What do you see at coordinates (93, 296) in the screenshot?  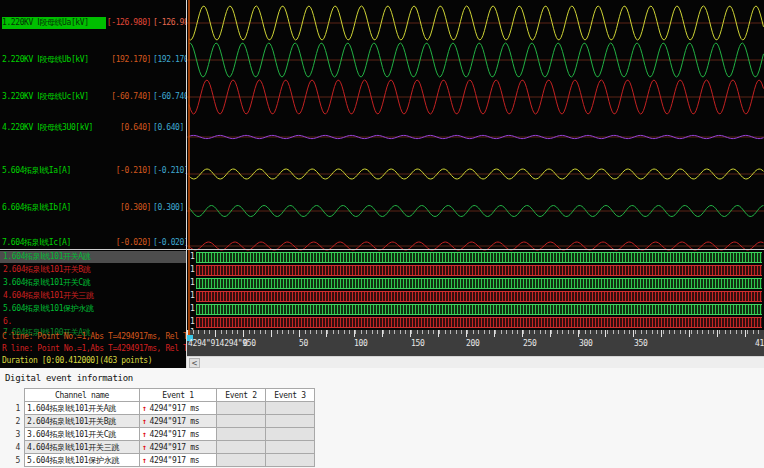 I see `digital-channel-row: 4.604拓泉Ⅰ线101开关三跳` at bounding box center [93, 296].